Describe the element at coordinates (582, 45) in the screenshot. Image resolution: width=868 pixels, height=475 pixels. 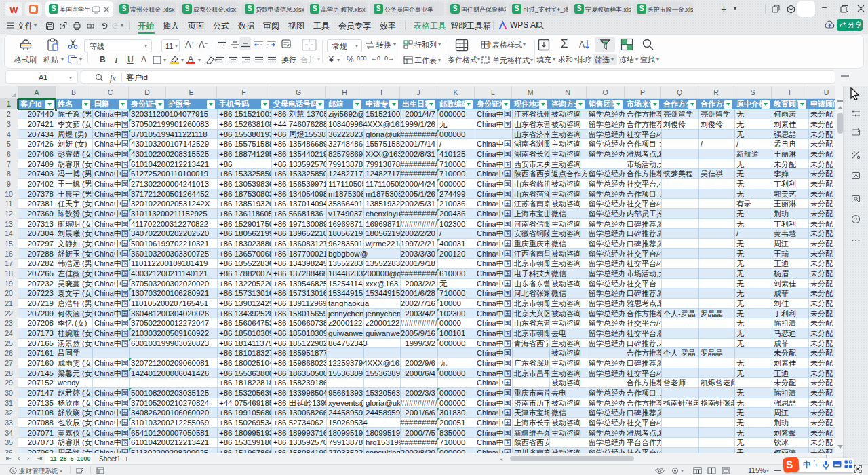
I see `svg-text: A` at that location.